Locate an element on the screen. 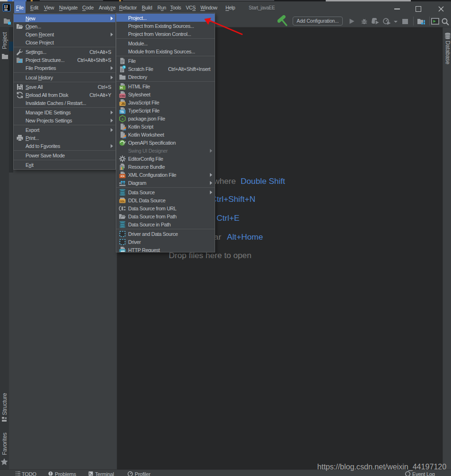 This screenshot has width=451, height=476. svg-text: H is located at coordinates (121, 88).